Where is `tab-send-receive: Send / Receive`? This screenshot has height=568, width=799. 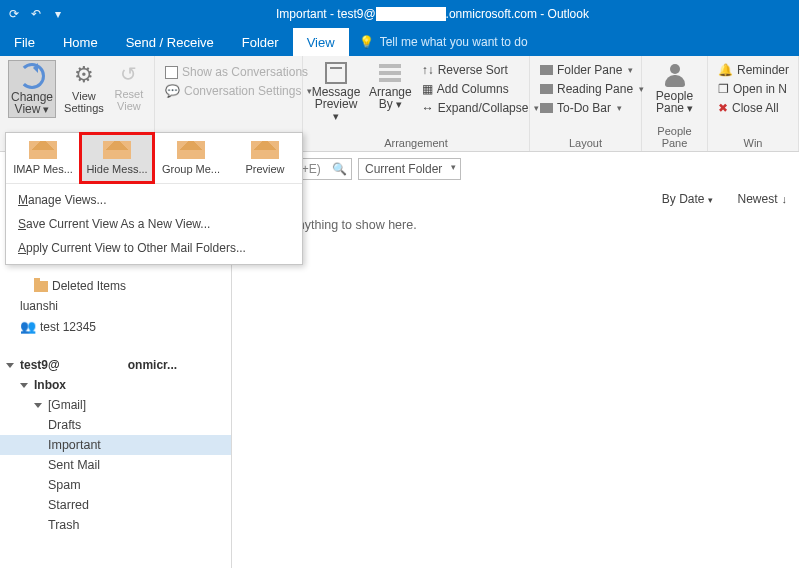 tab-send-receive: Send / Receive is located at coordinates (170, 42).